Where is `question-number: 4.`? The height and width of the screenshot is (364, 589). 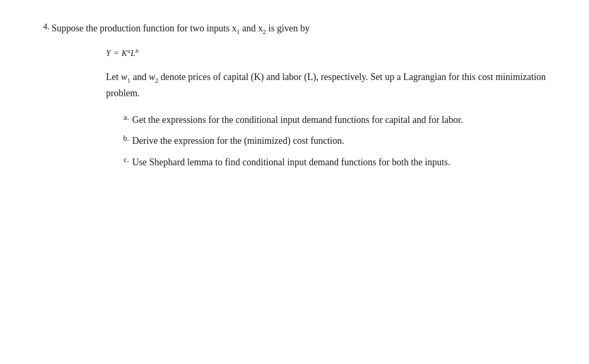 question-number: 4. is located at coordinates (47, 26).